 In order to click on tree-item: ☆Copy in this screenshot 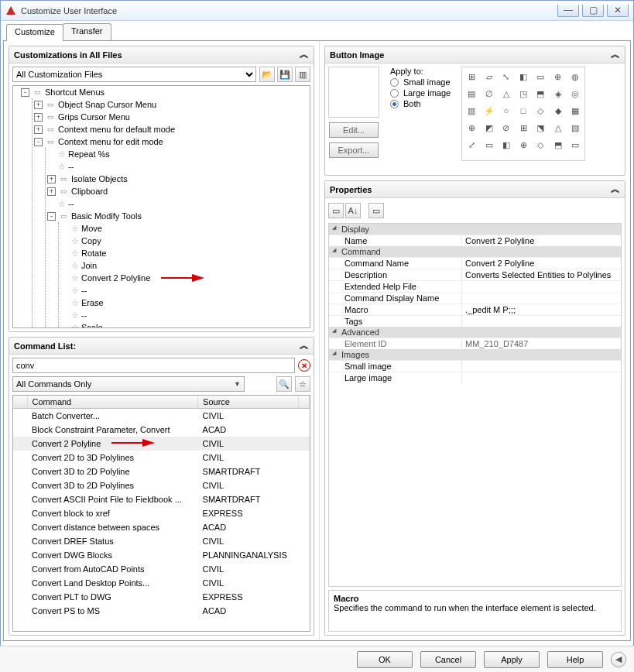, I will do `click(184, 241)`.